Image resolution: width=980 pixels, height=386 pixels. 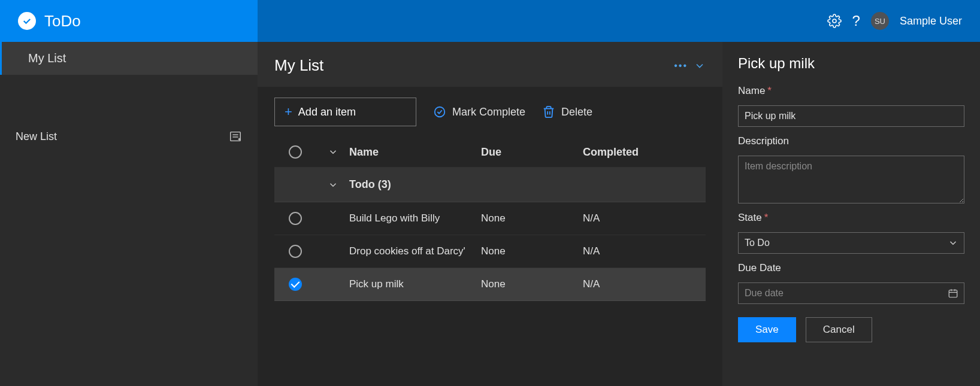 What do you see at coordinates (851, 243) in the screenshot?
I see `state-select` at bounding box center [851, 243].